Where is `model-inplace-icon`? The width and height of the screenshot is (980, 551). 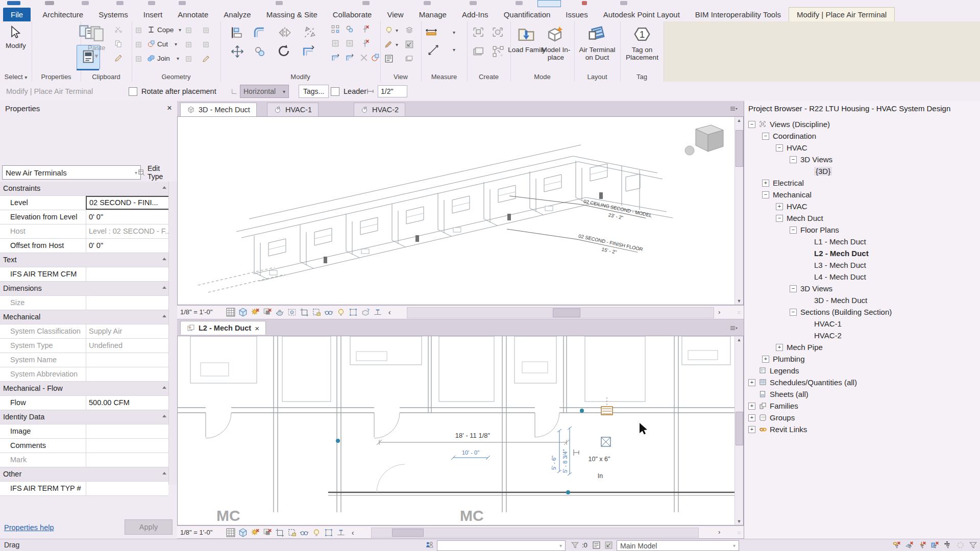 model-inplace-icon is located at coordinates (555, 34).